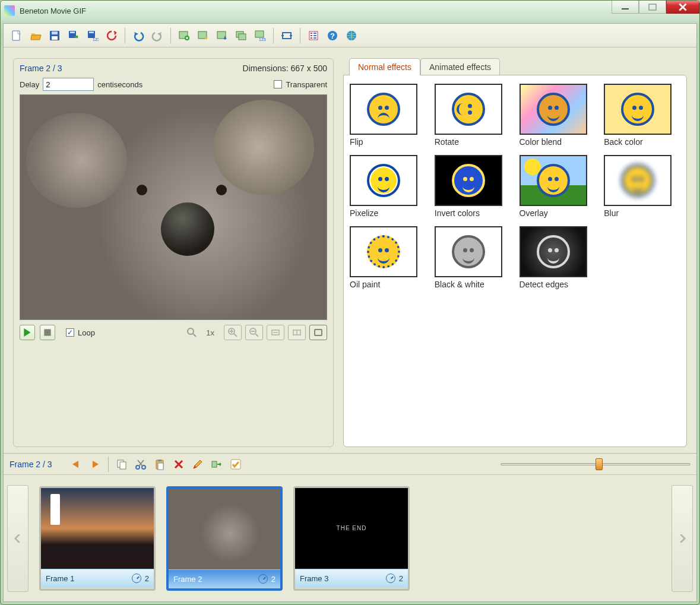 The width and height of the screenshot is (700, 605). I want to click on timeline-counter: Frame 2 / 3, so click(31, 464).